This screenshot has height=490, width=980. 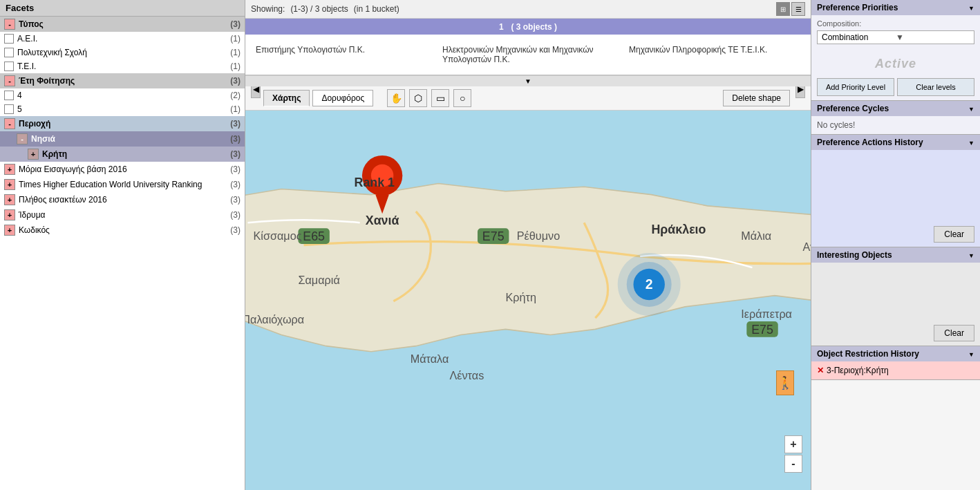 What do you see at coordinates (122, 39) in the screenshot?
I see `facet-aei: Α.Ε.Ι. (1)` at bounding box center [122, 39].